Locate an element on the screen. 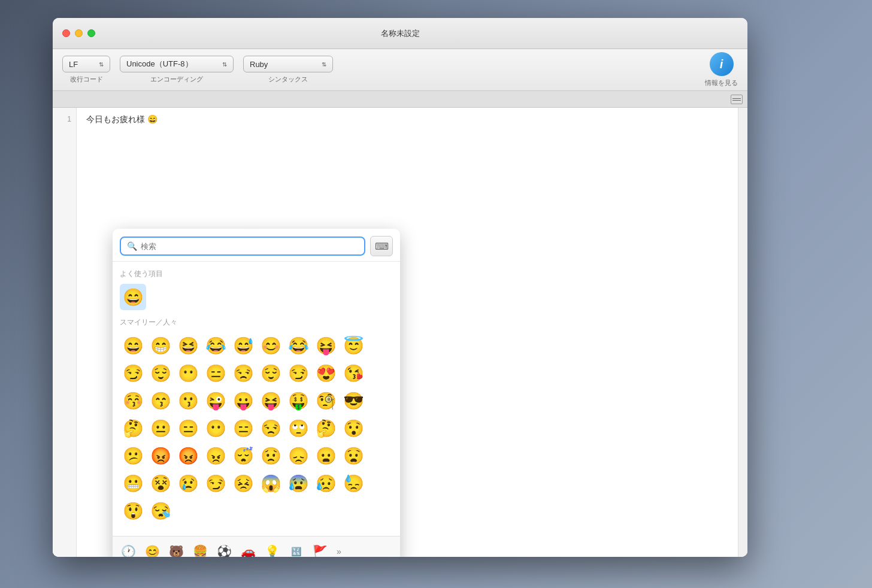 The image size is (872, 588). emoji-item: 😯 is located at coordinates (353, 428).